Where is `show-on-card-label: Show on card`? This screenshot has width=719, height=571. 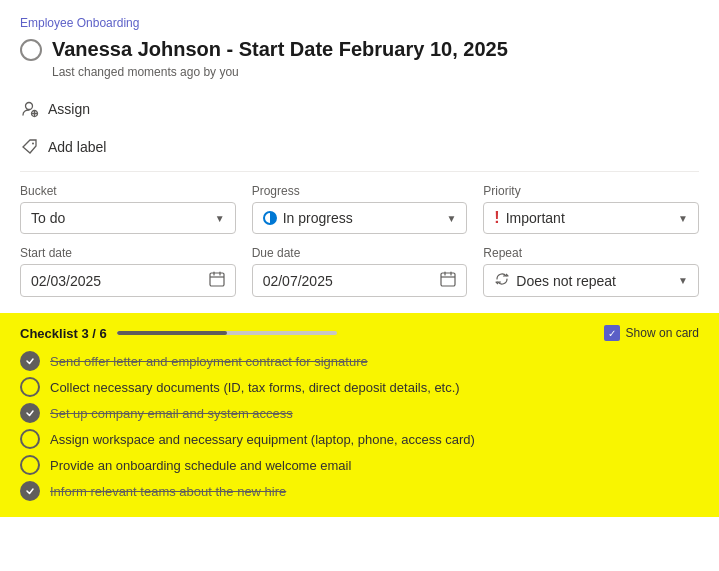 show-on-card-label: Show on card is located at coordinates (662, 333).